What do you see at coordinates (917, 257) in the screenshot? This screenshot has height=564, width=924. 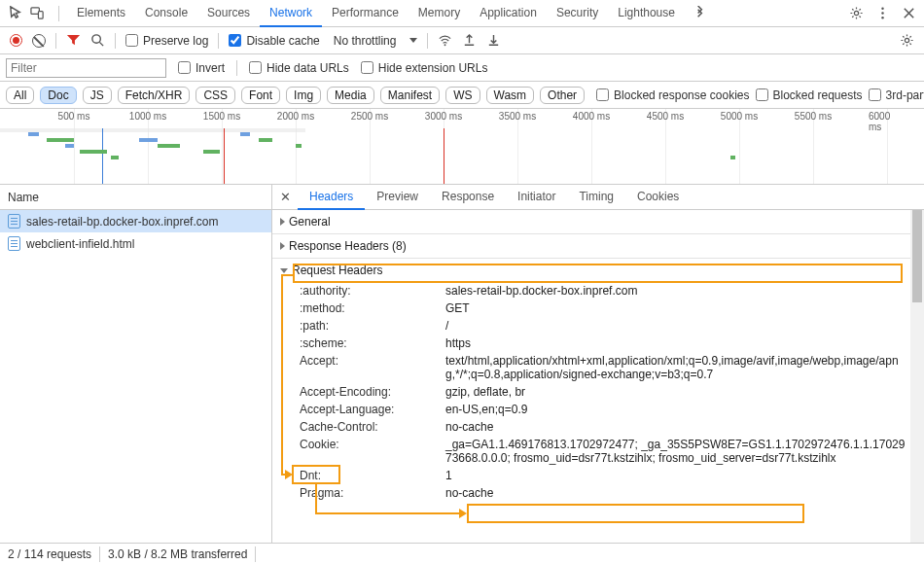 I see `scrollbar-thumb` at bounding box center [917, 257].